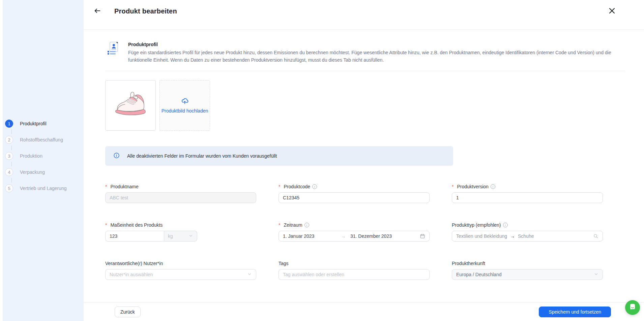 Image resolution: width=644 pixels, height=321 pixels. I want to click on step-number: 1, so click(9, 124).